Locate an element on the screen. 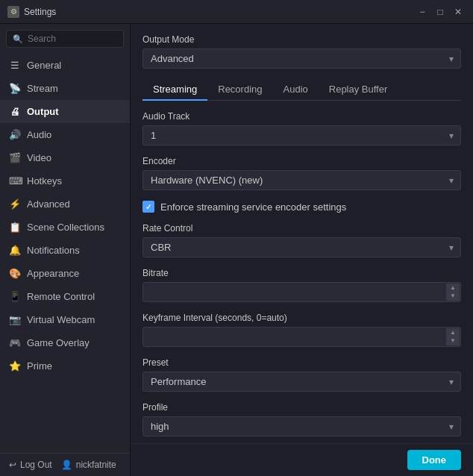  enforce-checkbox: ✓ is located at coordinates (148, 207).